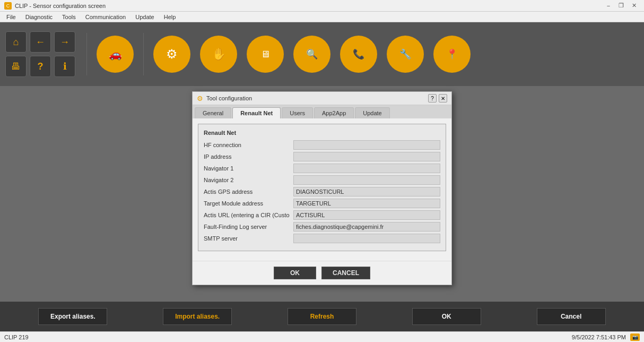 This screenshot has height=342, width=644. Describe the element at coordinates (60, 6) in the screenshot. I see `window-title: CLIP - Sensor configuration screen` at that location.